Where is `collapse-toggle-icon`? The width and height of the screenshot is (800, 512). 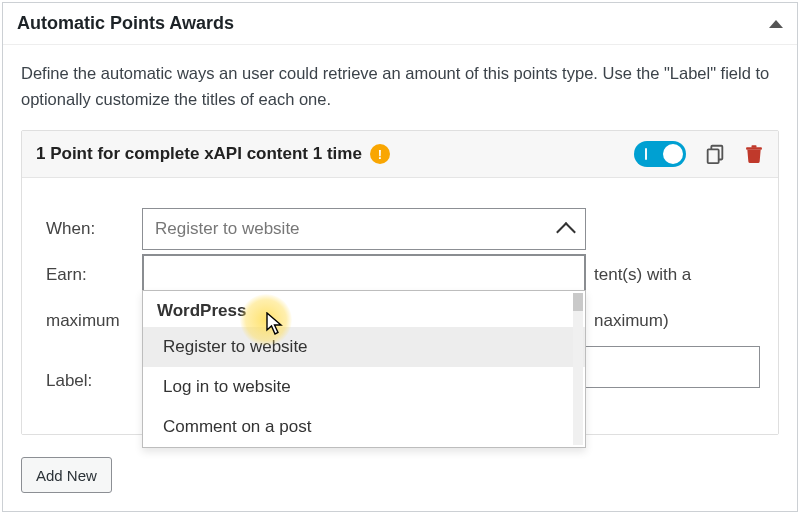
collapse-toggle-icon is located at coordinates (776, 24).